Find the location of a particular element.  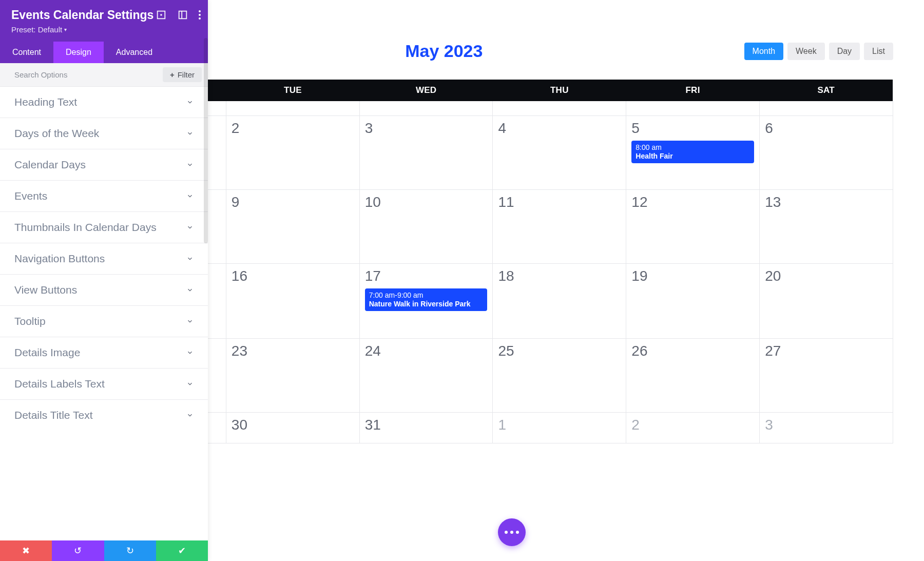

section-details-labels: Details Labels Text is located at coordinates (104, 384).